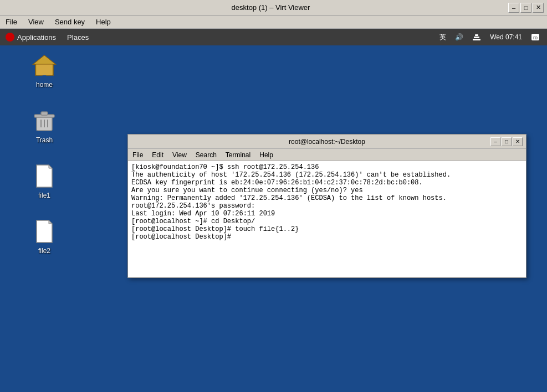  Describe the element at coordinates (528, 8) in the screenshot. I see `virt-viewer-controls: – □ ✕` at that location.